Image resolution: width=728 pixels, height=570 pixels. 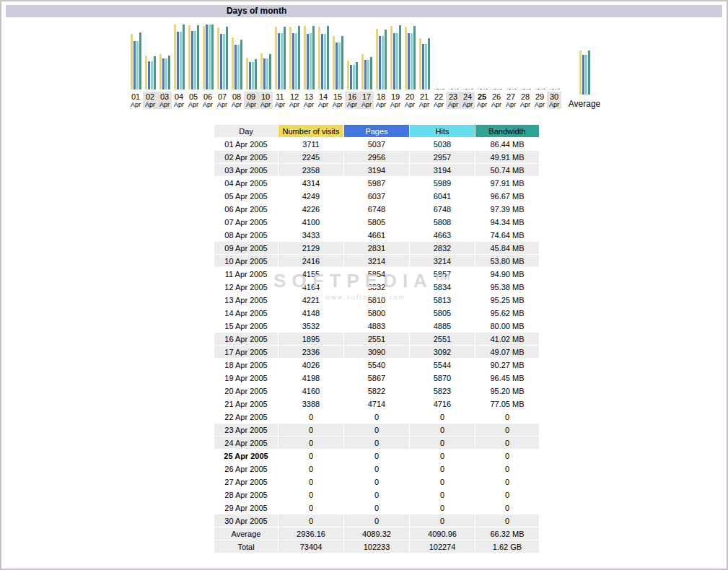 I want to click on chart-day-number: 29, so click(x=540, y=97).